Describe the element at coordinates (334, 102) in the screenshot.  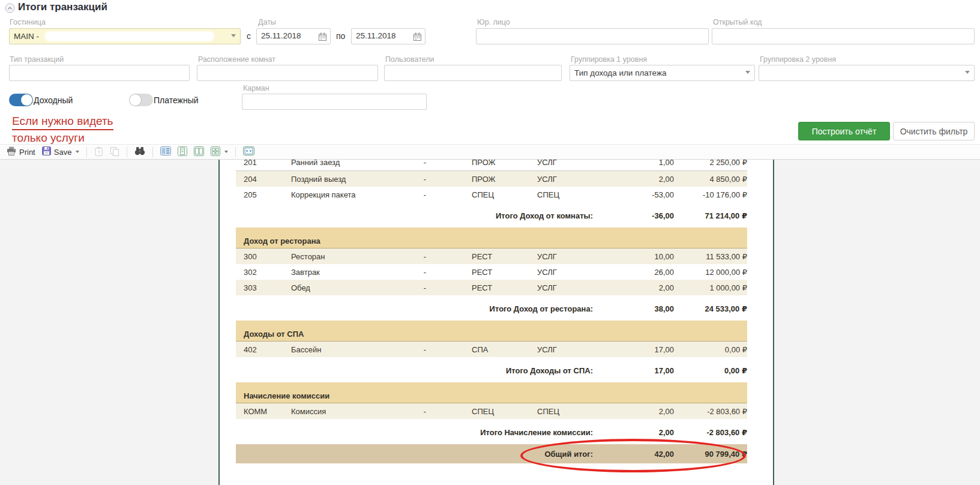
I see `pocket-input` at that location.